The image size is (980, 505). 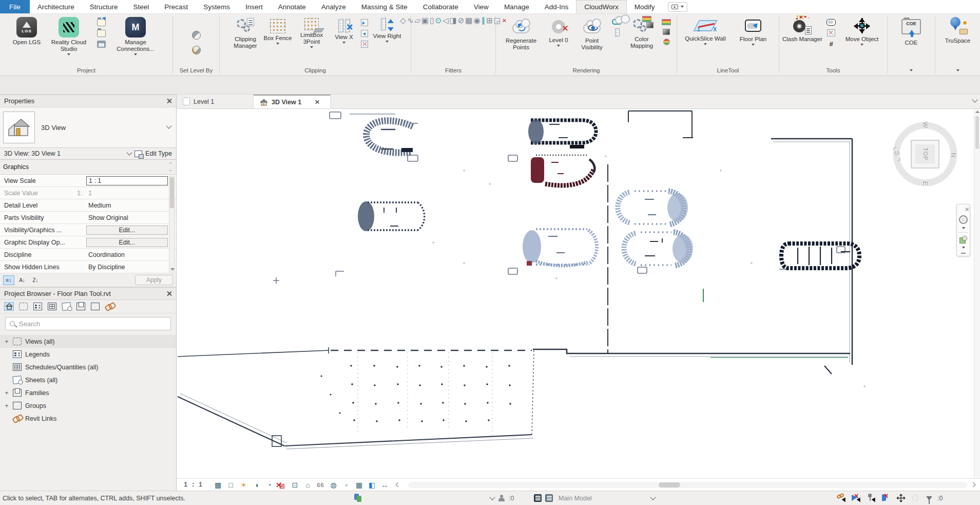 I want to click on browser-legends-icon, so click(x=38, y=306).